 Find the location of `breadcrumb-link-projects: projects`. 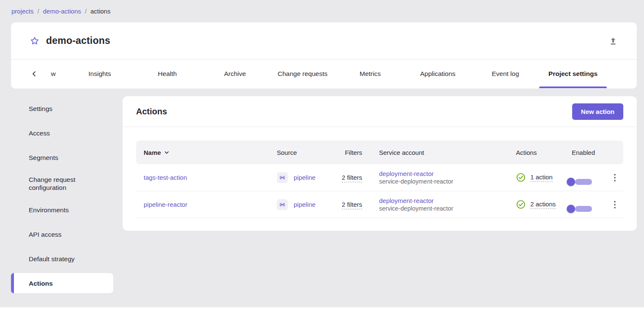

breadcrumb-link-projects: projects is located at coordinates (23, 11).